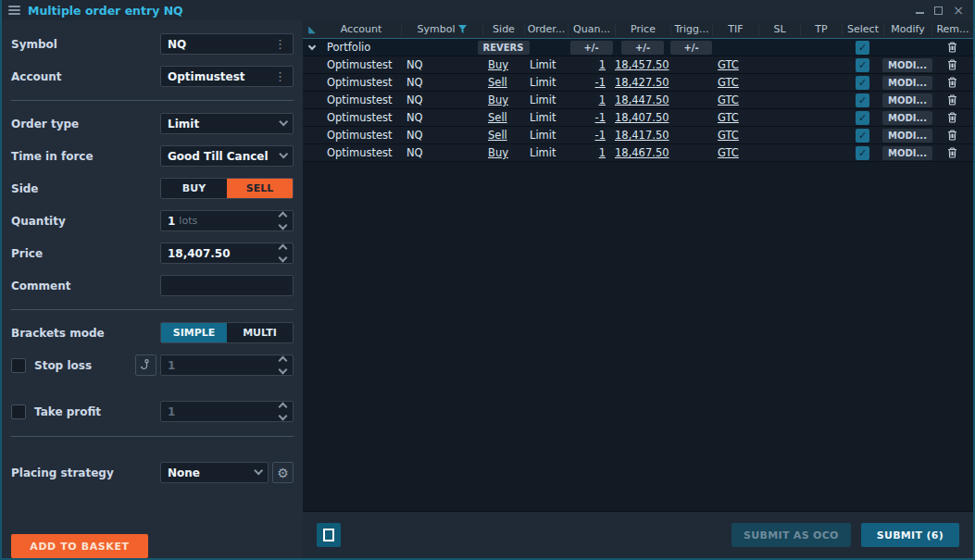 This screenshot has height=560, width=975. What do you see at coordinates (227, 365) in the screenshot?
I see `stop-loss-input: 1` at bounding box center [227, 365].